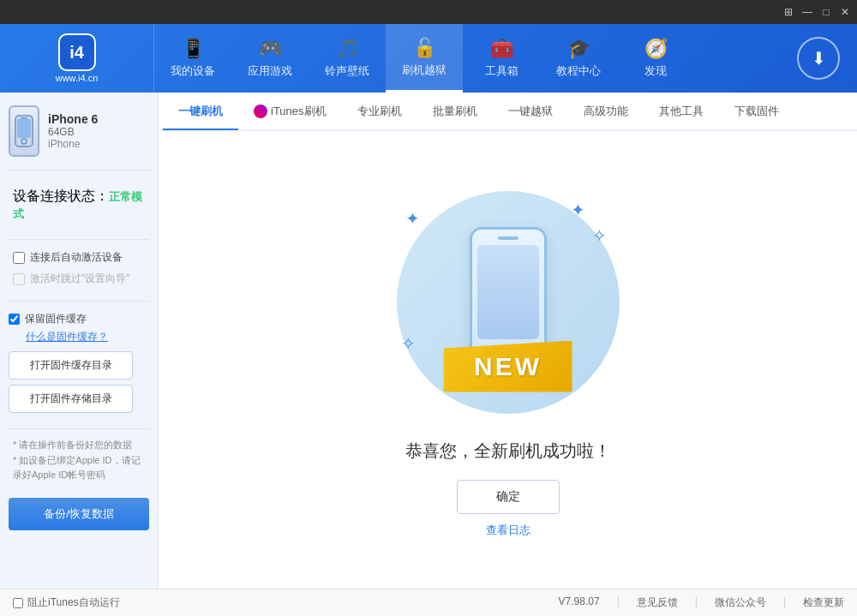  Describe the element at coordinates (502, 71) in the screenshot. I see `nav-toolbox-label: 工具箱` at that location.